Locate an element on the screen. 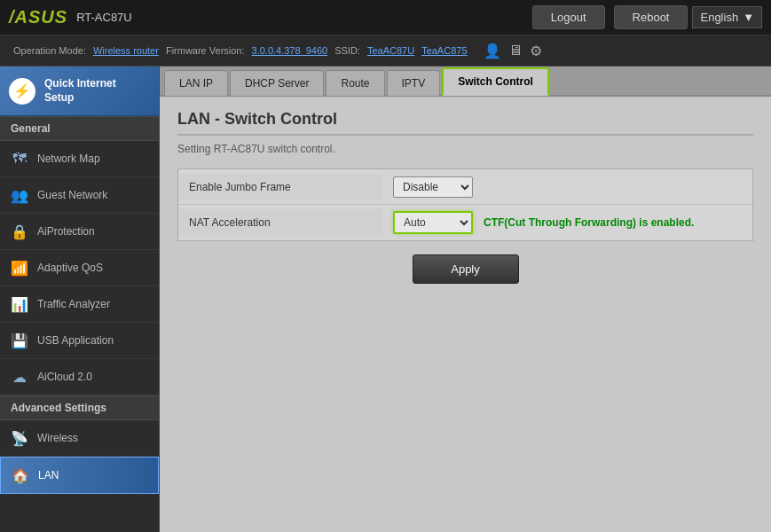 Image resolution: width=771 pixels, height=532 pixels. sidebar-item-wireless: 📡 Wireless is located at coordinates (80, 438).